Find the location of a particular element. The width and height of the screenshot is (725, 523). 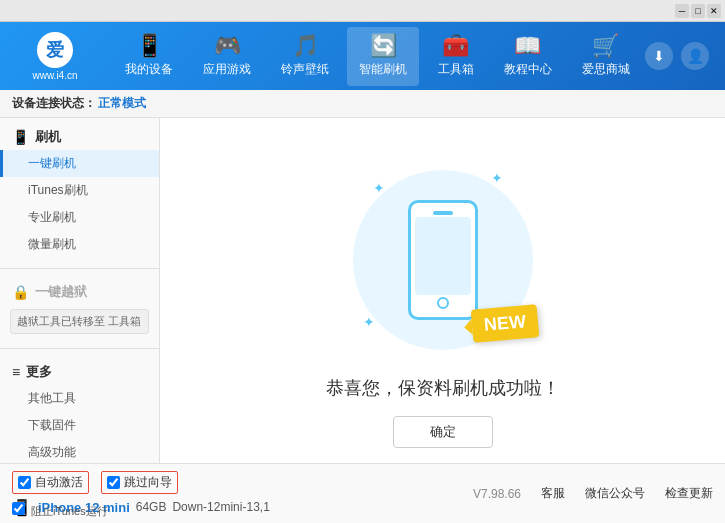

logo-subtext: www.i4.cn is located at coordinates (54, 76).